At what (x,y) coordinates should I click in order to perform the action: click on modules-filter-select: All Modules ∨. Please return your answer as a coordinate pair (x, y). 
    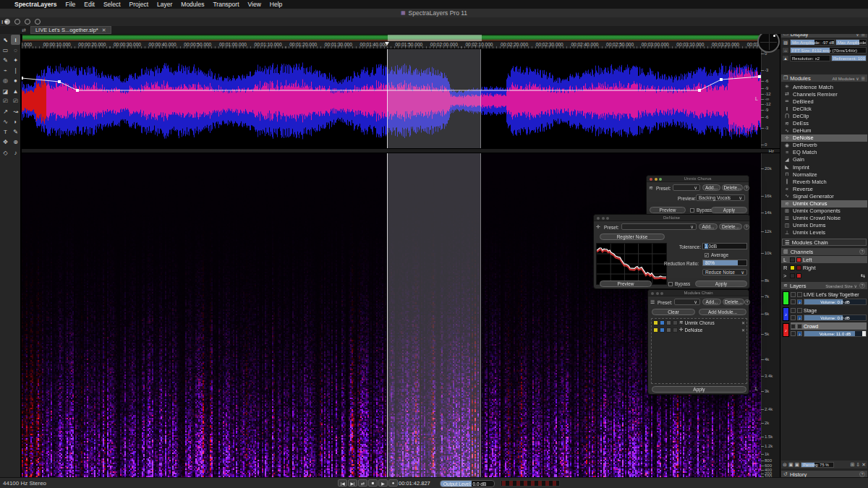
    Looking at the image, I should click on (846, 78).